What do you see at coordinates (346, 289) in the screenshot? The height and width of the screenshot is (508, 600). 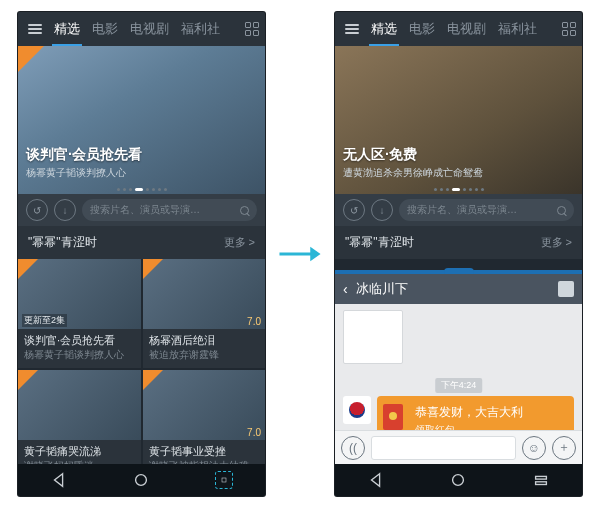 I see `back-icon: ‹` at bounding box center [346, 289].